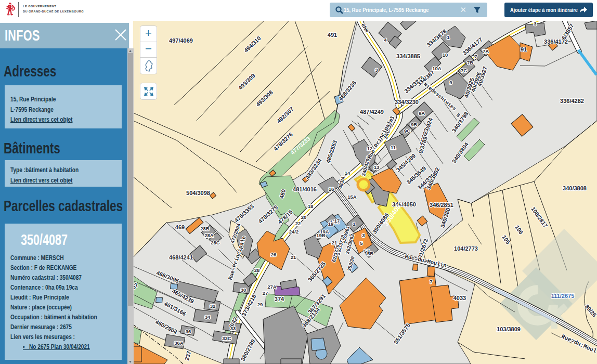 The height and width of the screenshot is (364, 597). Describe the element at coordinates (198, 193) in the screenshot. I see `svg-text: 504/3098` at that location.